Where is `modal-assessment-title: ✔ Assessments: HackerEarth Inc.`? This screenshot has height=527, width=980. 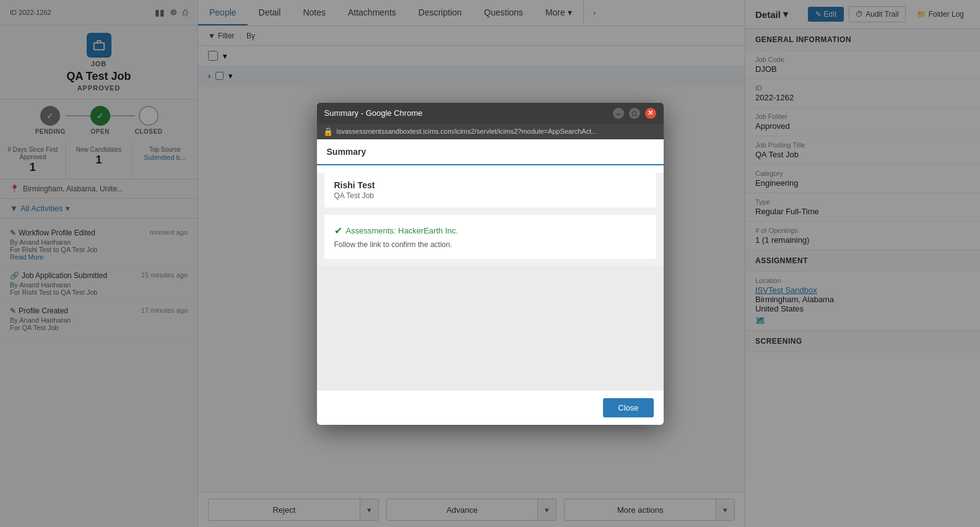
modal-assessment-title: ✔ Assessments: HackerEarth Inc. is located at coordinates (490, 230).